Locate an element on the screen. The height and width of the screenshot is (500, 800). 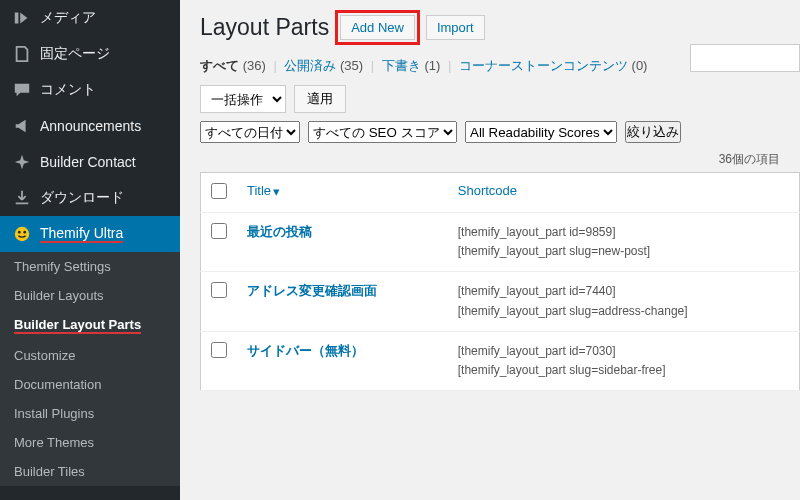
row-title-link: サイドバー（無料） is located at coordinates (306, 350).